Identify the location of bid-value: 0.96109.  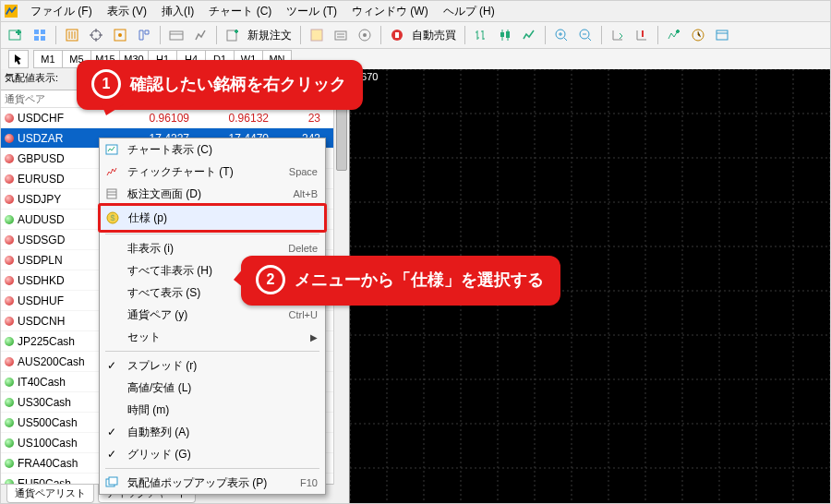
(155, 118).